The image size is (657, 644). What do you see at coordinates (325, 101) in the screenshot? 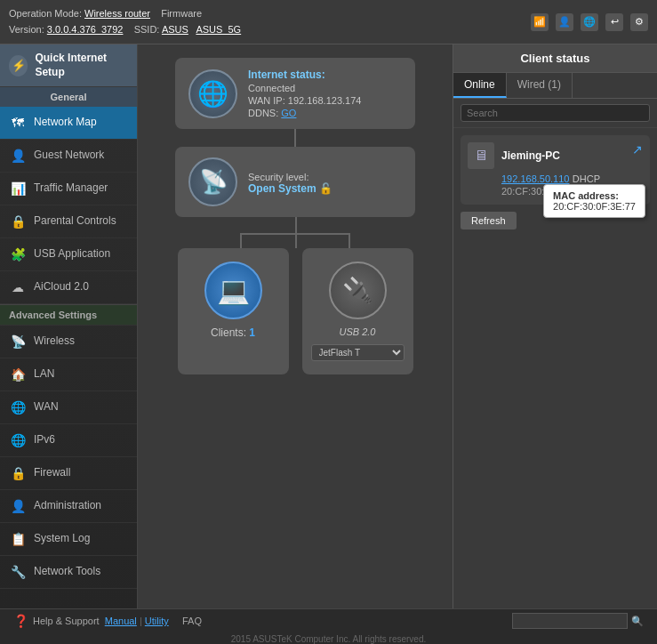
I see `wan-ip: WAN IP: 192.168.123.174` at bounding box center [325, 101].